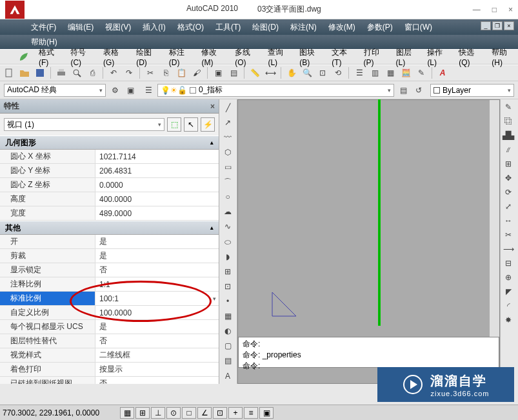  What do you see at coordinates (471, 57) in the screenshot?
I see `menu2-quicksel: 快选(Q)` at bounding box center [471, 57].